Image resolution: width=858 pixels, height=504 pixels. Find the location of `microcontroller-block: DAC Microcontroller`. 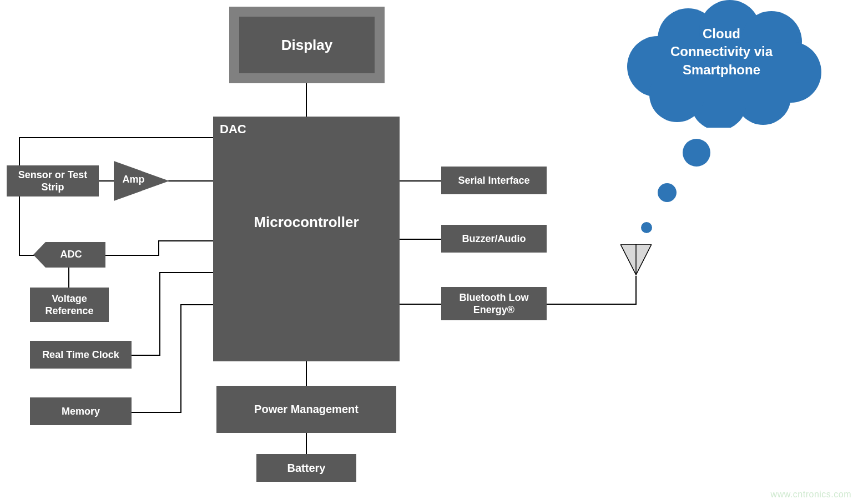

microcontroller-block: DAC Microcontroller is located at coordinates (306, 239).